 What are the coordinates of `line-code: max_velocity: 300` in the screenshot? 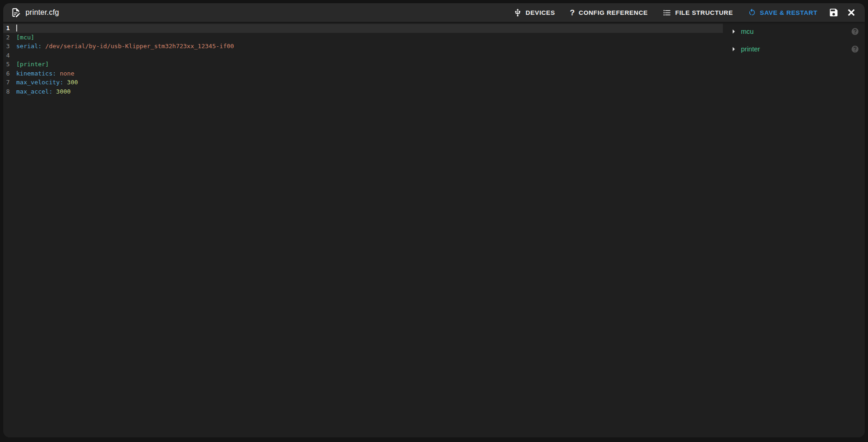 It's located at (44, 82).